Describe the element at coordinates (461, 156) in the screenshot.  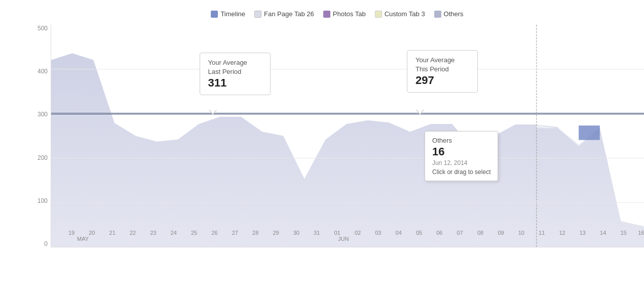
I see `data-point-tooltip: Others 16 Jun 12, 2014 Click or drag to …` at that location.